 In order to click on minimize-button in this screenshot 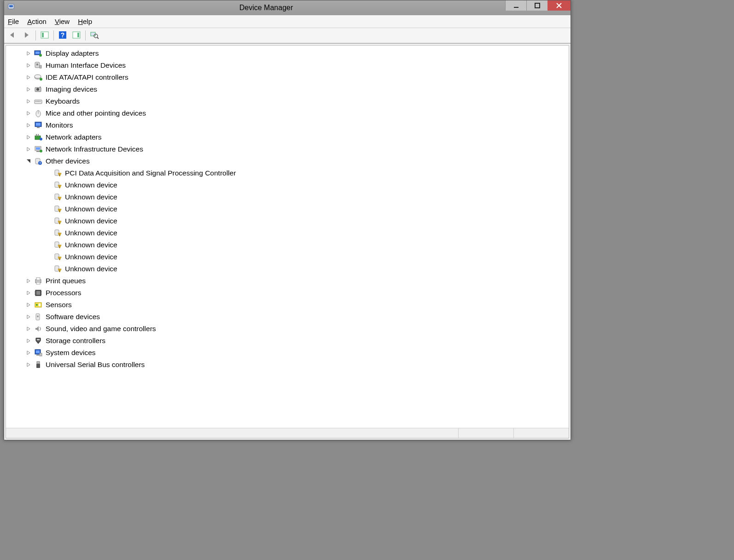, I will do `click(516, 6)`.